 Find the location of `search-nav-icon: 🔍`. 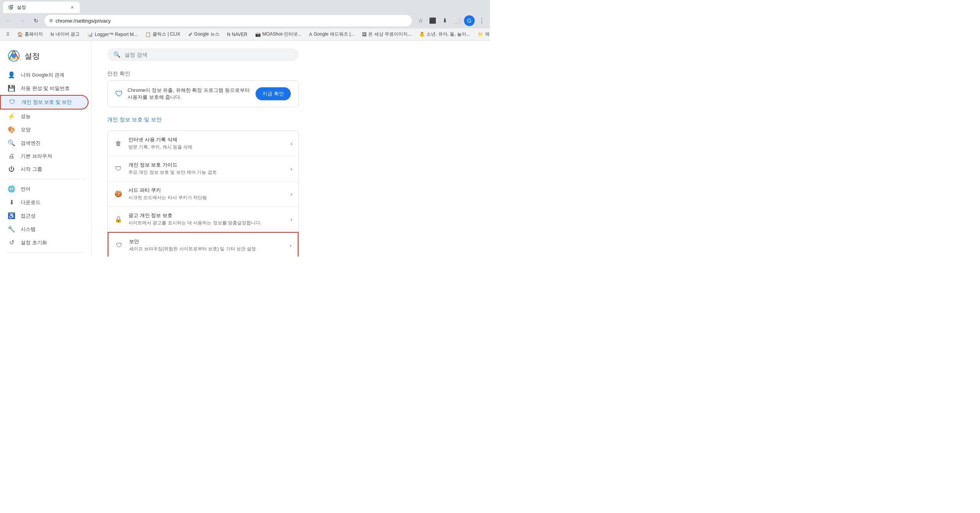

search-nav-icon: 🔍 is located at coordinates (11, 143).